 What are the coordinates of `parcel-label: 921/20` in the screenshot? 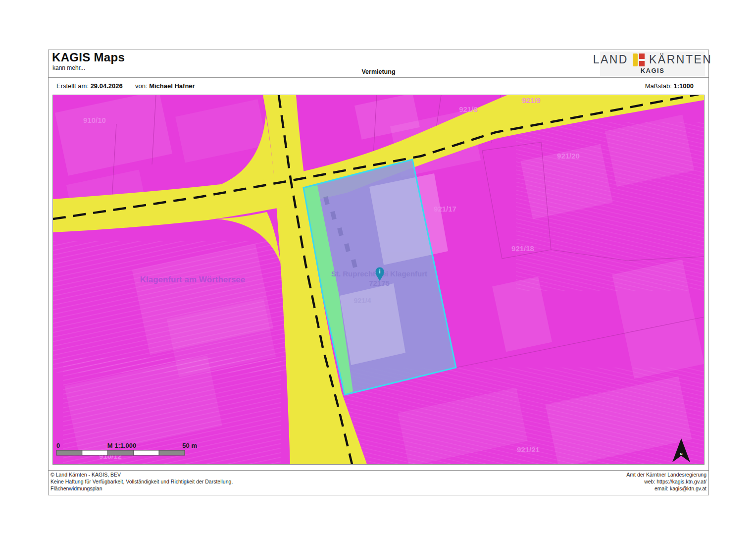 It's located at (568, 156).